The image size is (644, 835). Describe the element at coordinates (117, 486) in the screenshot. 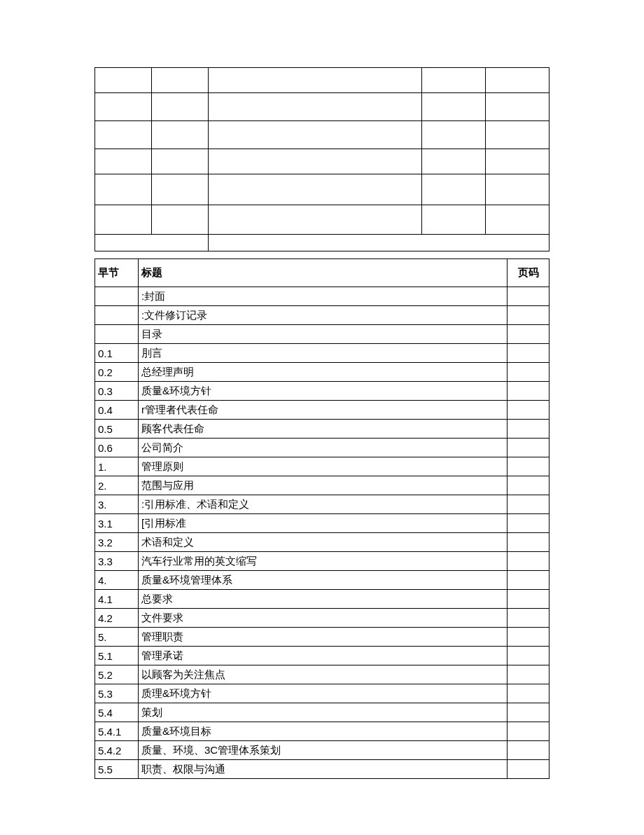

I see `toc-section-cell: 2.` at that location.